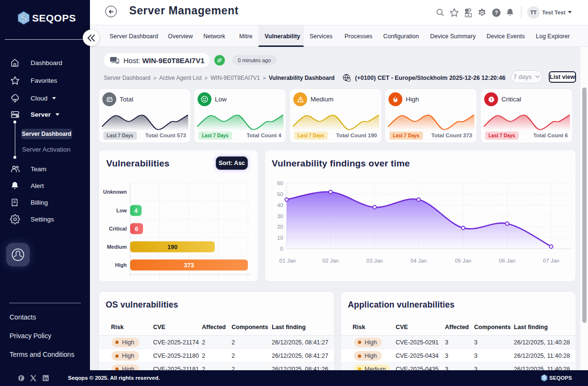  I want to click on svg-text: High, so click(122, 265).